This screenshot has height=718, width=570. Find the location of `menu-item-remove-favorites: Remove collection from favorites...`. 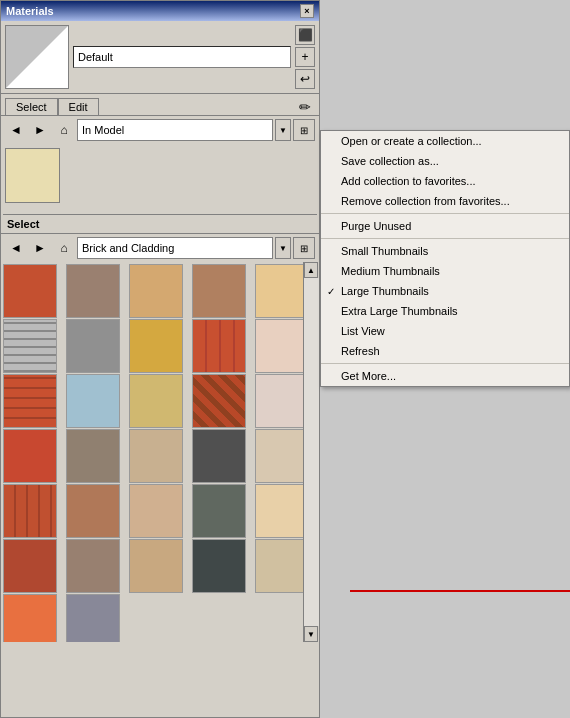

menu-item-remove-favorites: Remove collection from favorites... is located at coordinates (445, 201).